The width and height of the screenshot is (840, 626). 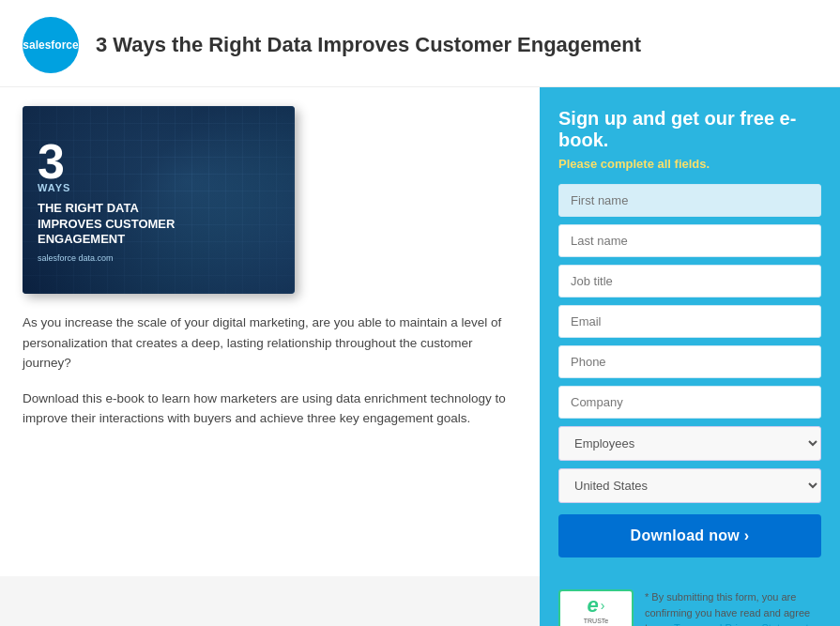 I want to click on trust-disclaimer: * By submitting this form, you are confi…, so click(x=733, y=608).